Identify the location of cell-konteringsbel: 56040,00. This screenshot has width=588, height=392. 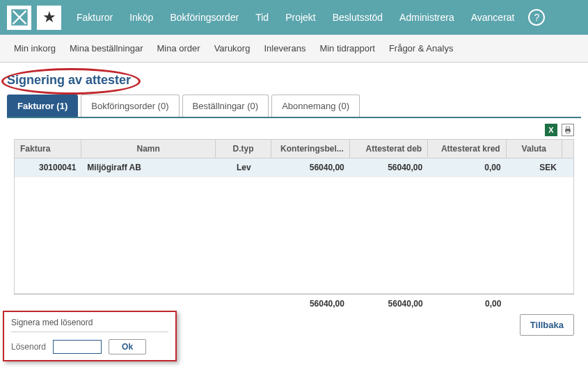
(310, 168).